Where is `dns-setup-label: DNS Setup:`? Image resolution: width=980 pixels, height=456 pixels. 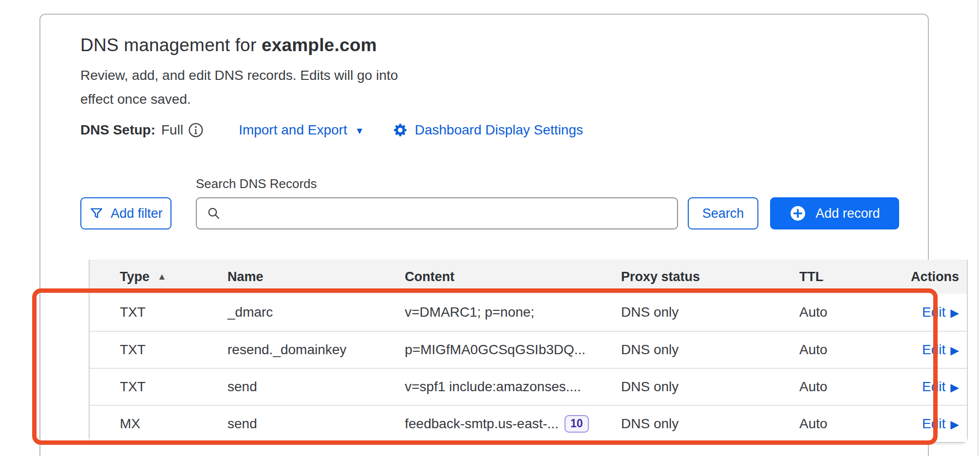 dns-setup-label: DNS Setup: is located at coordinates (118, 130).